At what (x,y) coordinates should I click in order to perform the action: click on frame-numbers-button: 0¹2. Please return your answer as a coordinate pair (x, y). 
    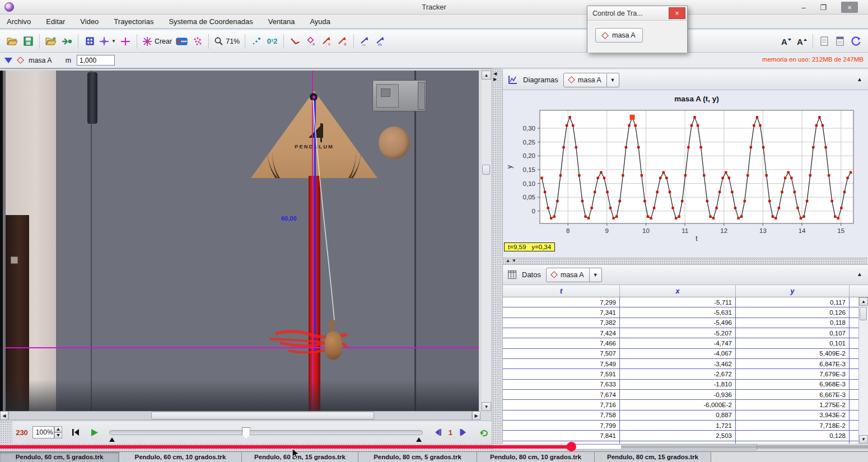
    Looking at the image, I should click on (272, 41).